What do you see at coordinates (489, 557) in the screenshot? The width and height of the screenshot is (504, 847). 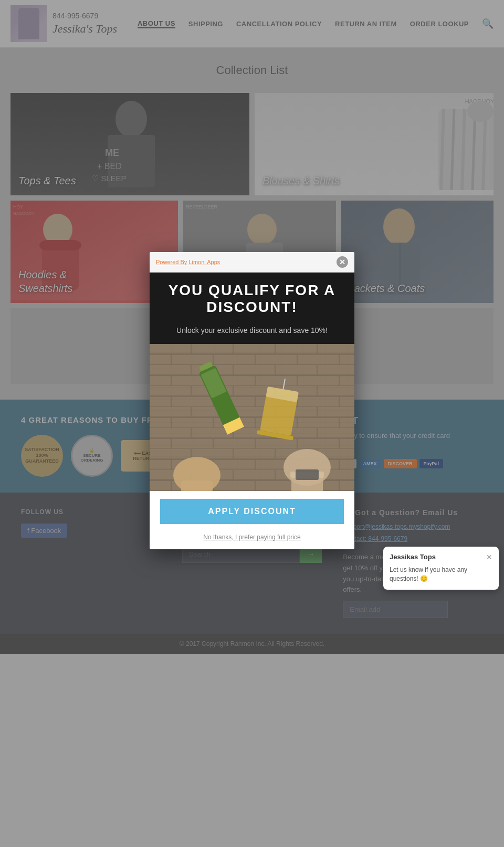 I see `chat-close-icon: ✕` at bounding box center [489, 557].